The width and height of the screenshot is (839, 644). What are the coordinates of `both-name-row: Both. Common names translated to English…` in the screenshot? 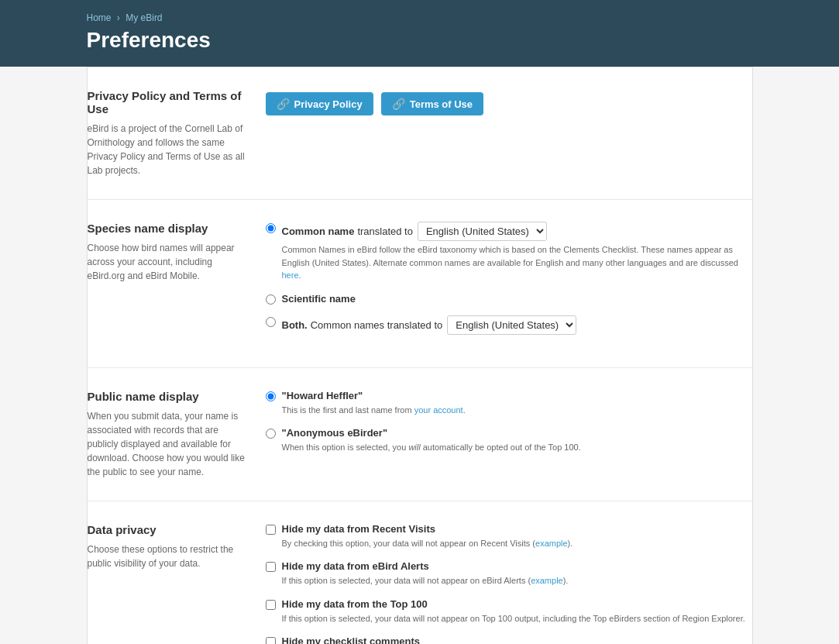 It's located at (509, 325).